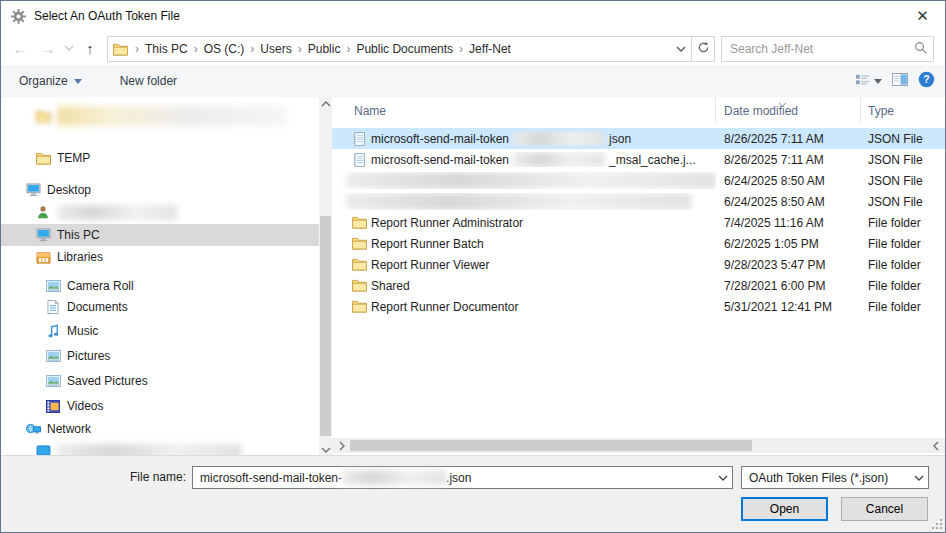 The width and height of the screenshot is (946, 533). I want to click on sidebar-item-network: Network, so click(160, 429).